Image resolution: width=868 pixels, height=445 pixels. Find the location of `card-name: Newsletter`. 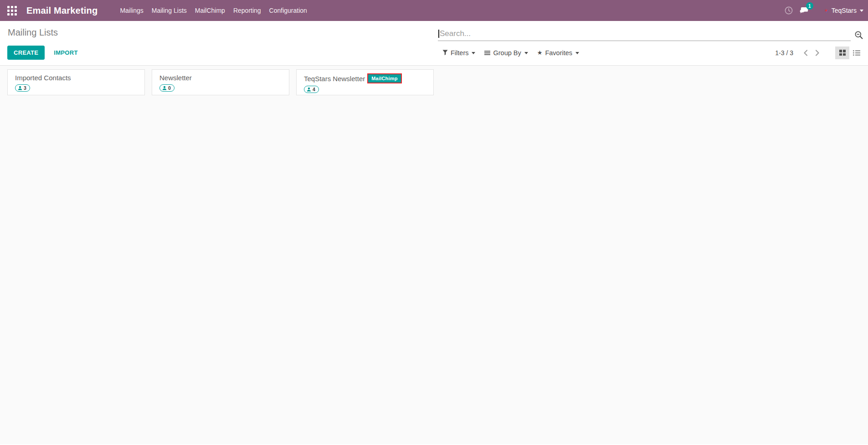

card-name: Newsletter is located at coordinates (176, 78).